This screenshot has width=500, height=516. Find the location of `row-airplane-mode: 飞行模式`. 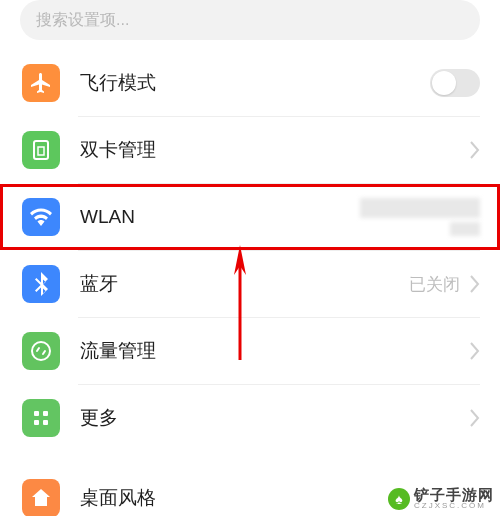

row-airplane-mode: 飞行模式 is located at coordinates (250, 83).